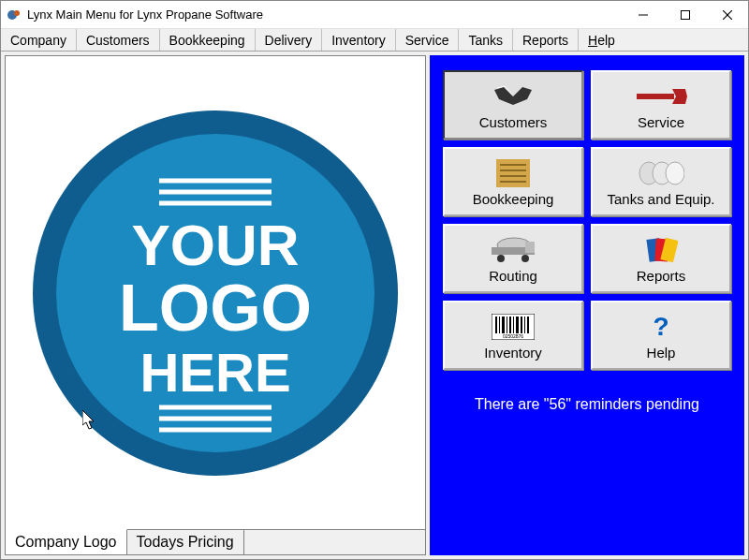  Describe the element at coordinates (185, 542) in the screenshot. I see `tab-todays-pricing: Todays Pricing` at that location.